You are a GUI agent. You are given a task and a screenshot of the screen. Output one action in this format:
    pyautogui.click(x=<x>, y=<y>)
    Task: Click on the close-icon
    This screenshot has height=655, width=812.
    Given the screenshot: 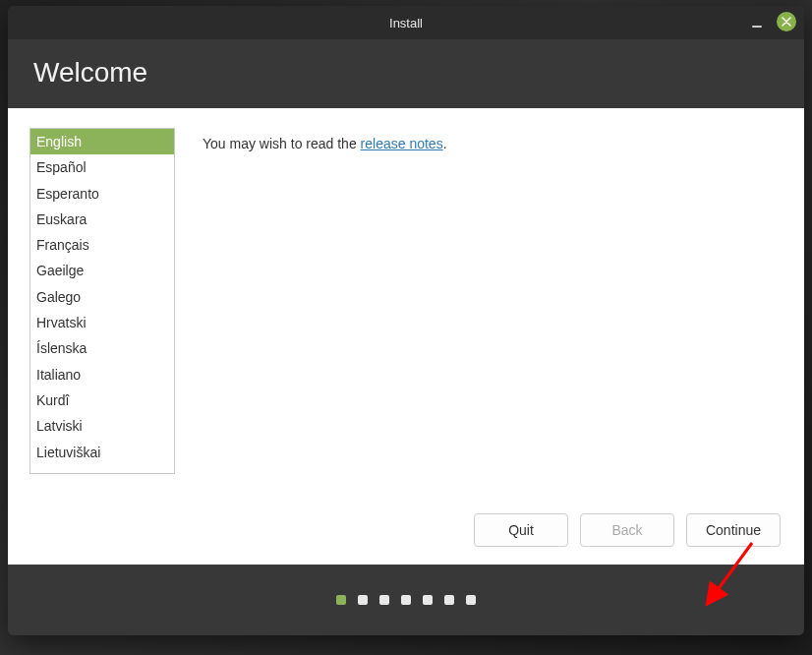 What is the action you would take?
    pyautogui.click(x=786, y=22)
    